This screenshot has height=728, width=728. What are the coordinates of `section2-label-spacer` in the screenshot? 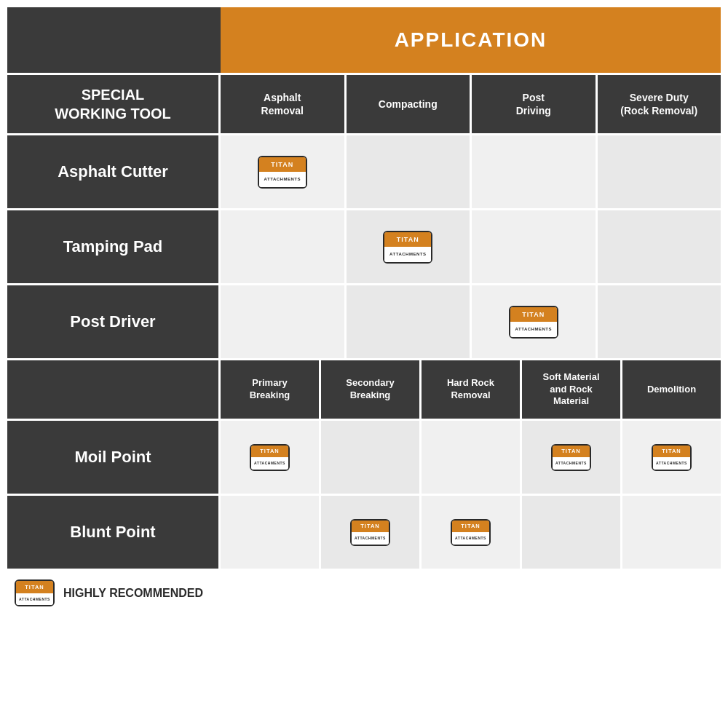 It's located at (114, 389).